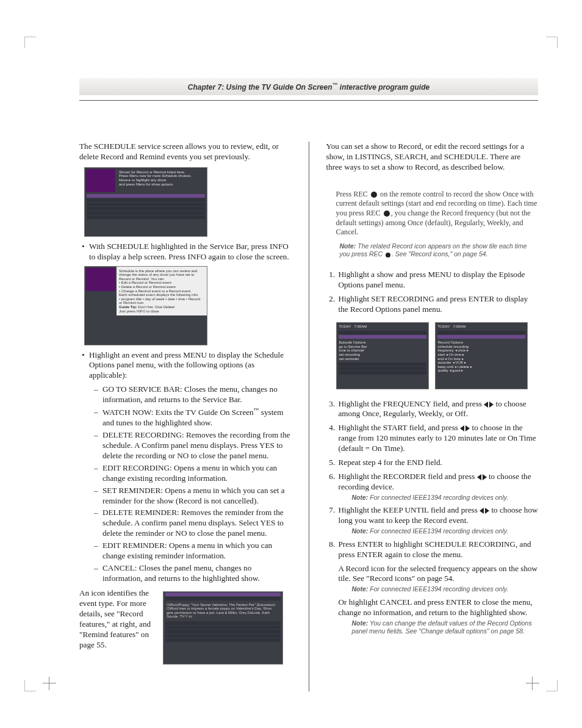 Image resolution: width=582 pixels, height=728 pixels. What do you see at coordinates (309, 87) in the screenshot?
I see `chapter-title: Chapter 7: Using the TV Guide On Screen™…` at bounding box center [309, 87].